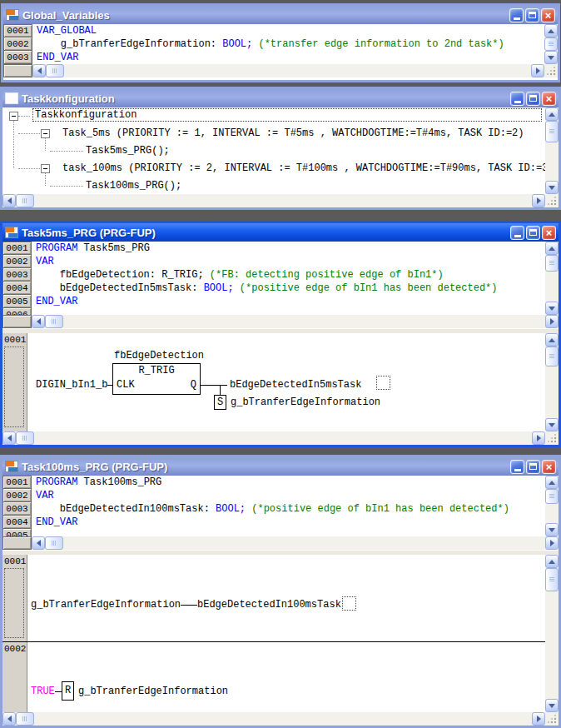 This screenshot has height=728, width=561. What do you see at coordinates (274, 248) in the screenshot?
I see `code-line: 0001PROGRAM Task5ms_PRG` at bounding box center [274, 248].